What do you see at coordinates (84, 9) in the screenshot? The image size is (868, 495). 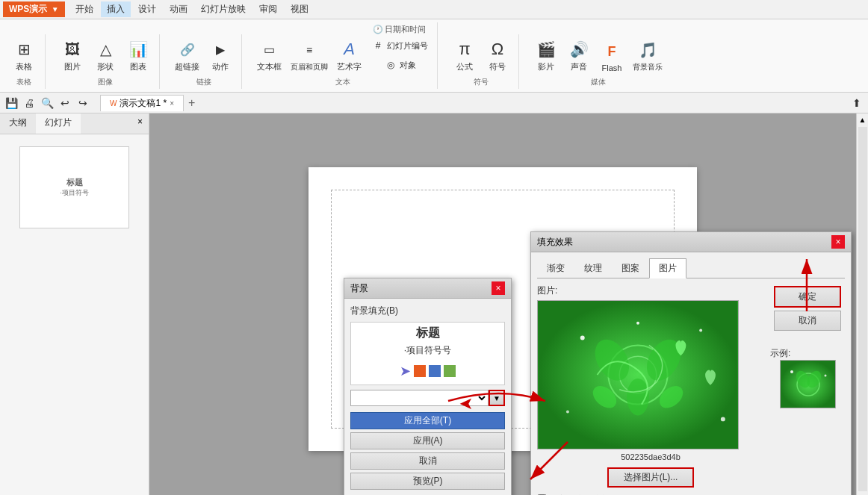 I see `menu-start: 开始` at bounding box center [84, 9].